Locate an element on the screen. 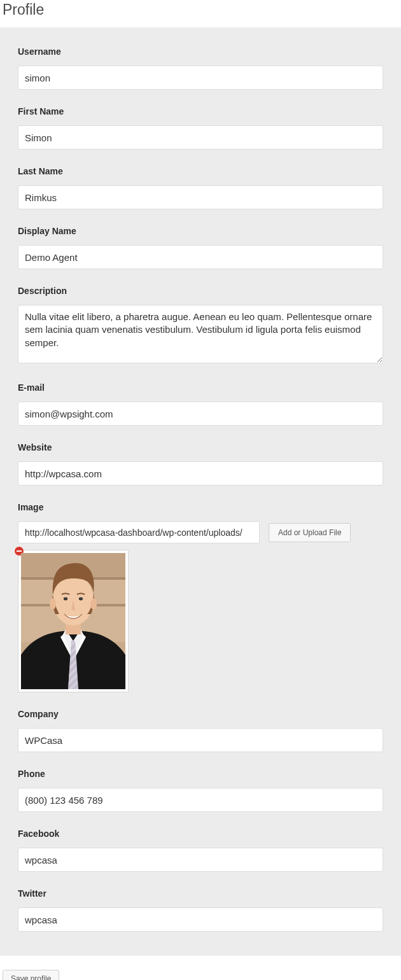  field-group-phone: Phone is located at coordinates (200, 790).